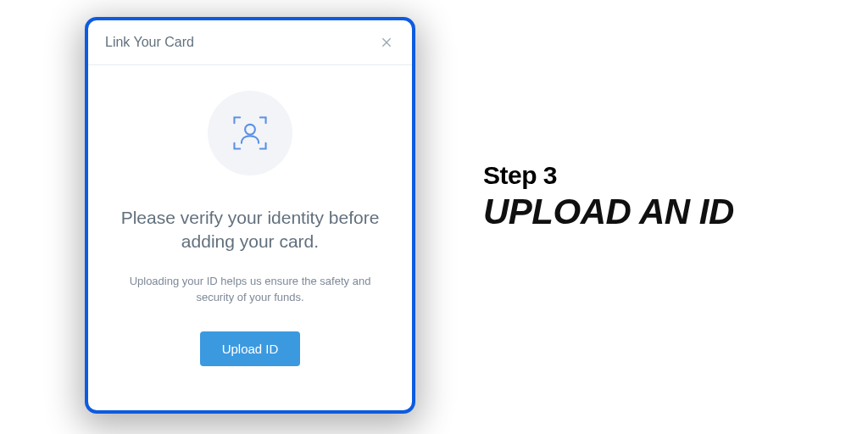  What do you see at coordinates (387, 42) in the screenshot?
I see `close-icon` at bounding box center [387, 42].